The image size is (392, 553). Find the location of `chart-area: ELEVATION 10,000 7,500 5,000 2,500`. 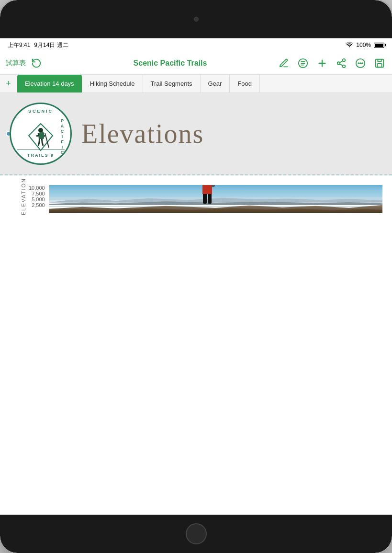

chart-area: ELEVATION 10,000 7,500 5,000 2,500 is located at coordinates (196, 196).